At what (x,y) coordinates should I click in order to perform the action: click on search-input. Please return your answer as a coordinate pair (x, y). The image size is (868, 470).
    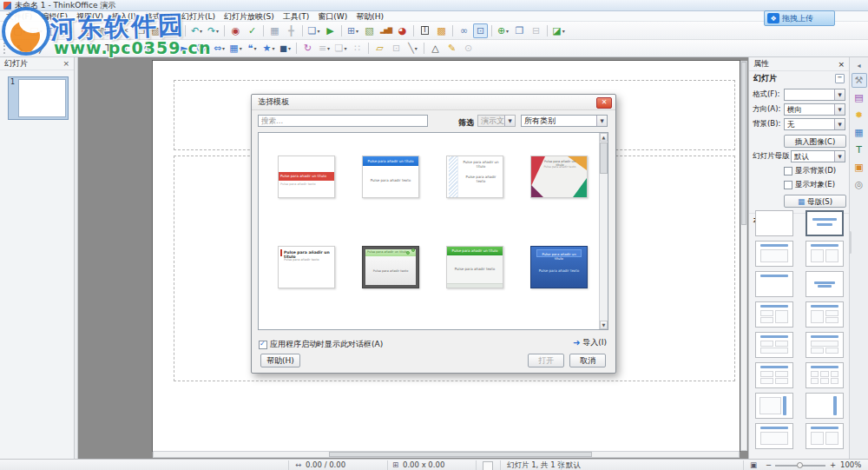
    Looking at the image, I should click on (343, 121).